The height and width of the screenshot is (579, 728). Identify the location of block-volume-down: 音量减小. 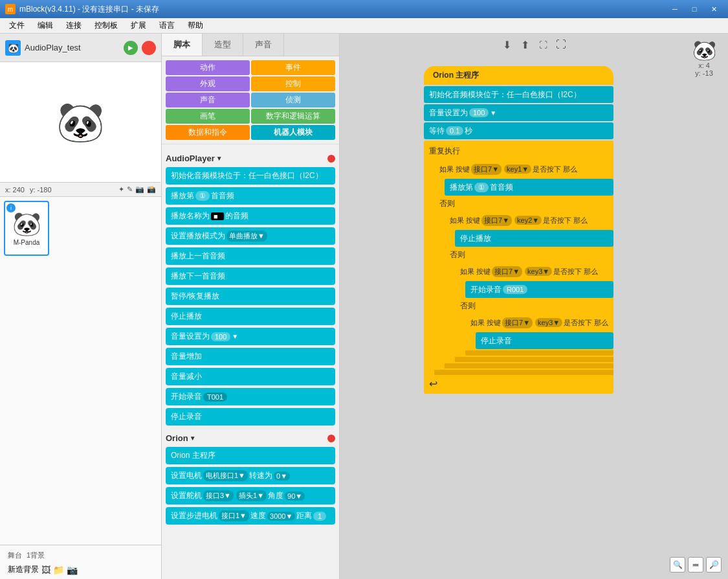
(250, 377).